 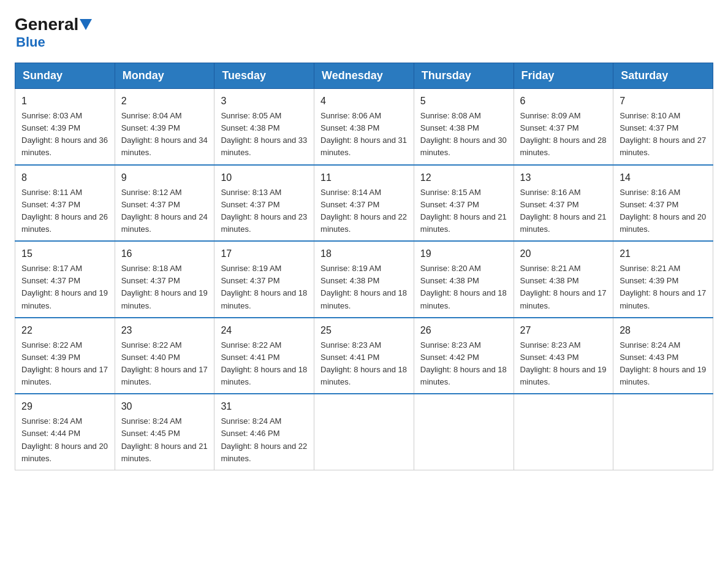 I want to click on day-info: Sunrise: 8:22 AMSunset: 4:41 PMDaylight:…, so click(x=264, y=364).